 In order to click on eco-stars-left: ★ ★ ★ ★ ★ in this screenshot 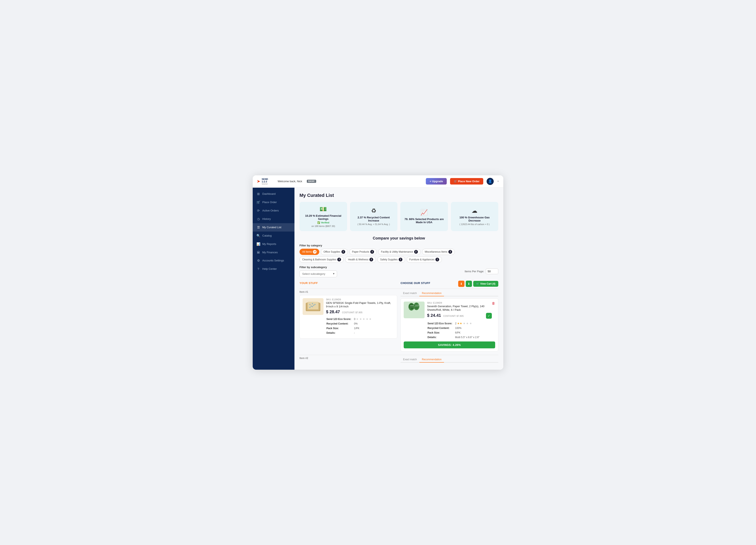, I will do `click(364, 319)`.